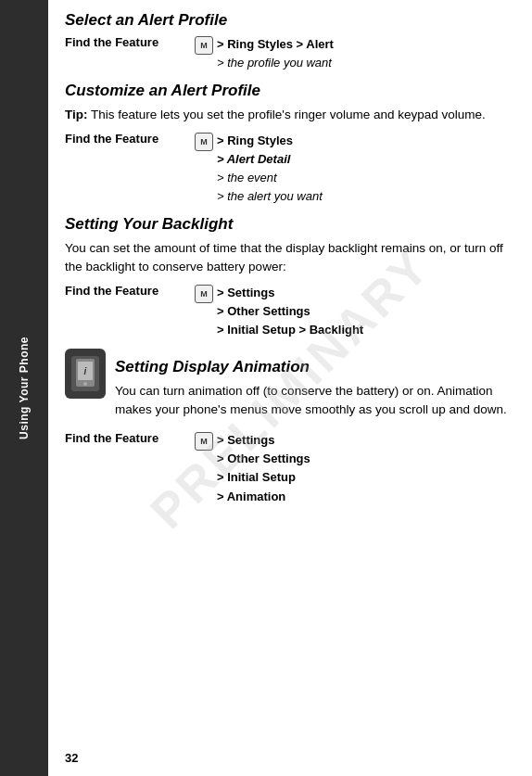 The width and height of the screenshot is (532, 776). I want to click on customize-alert-body-text: This feature lets you set the profile's …, so click(287, 115).